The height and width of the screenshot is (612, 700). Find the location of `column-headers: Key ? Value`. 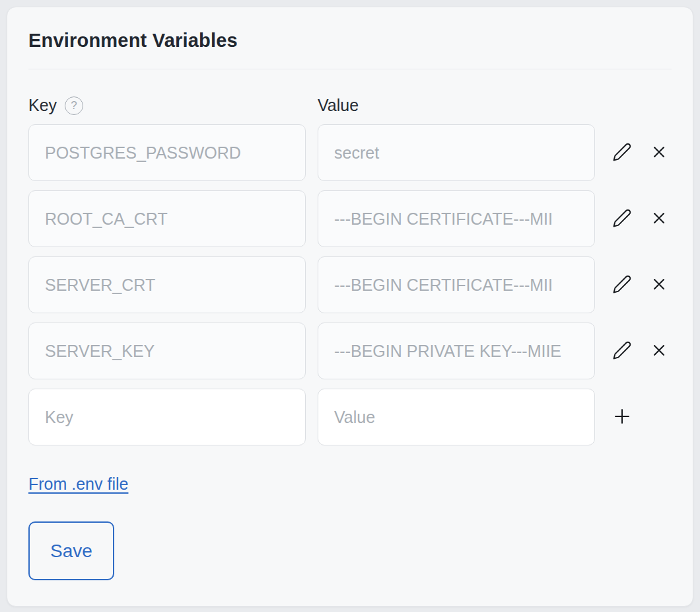

column-headers: Key ? Value is located at coordinates (350, 106).